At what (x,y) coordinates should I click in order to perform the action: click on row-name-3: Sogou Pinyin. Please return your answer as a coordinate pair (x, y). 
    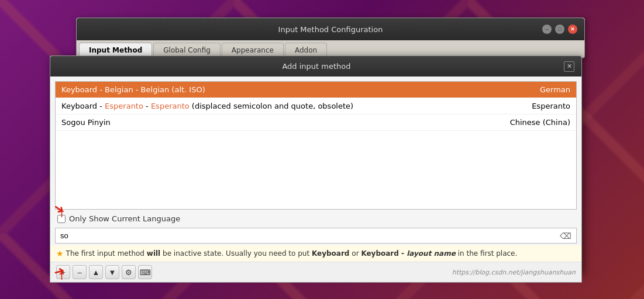
    Looking at the image, I should click on (86, 123).